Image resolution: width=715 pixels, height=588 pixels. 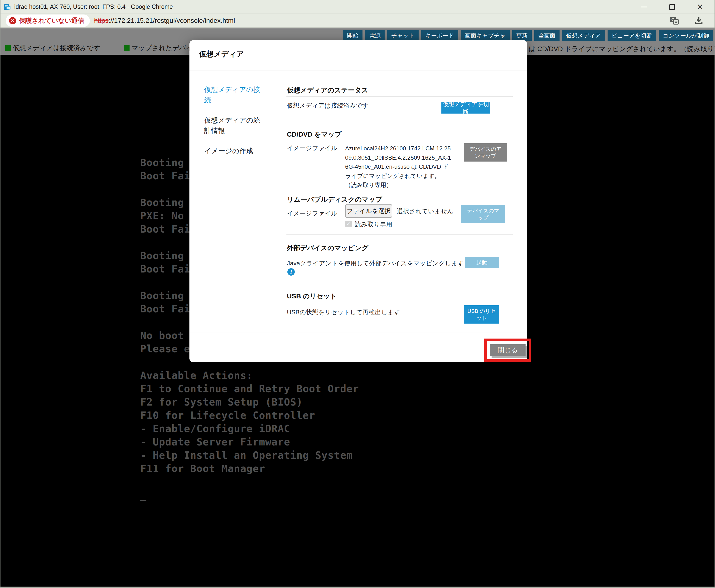 What do you see at coordinates (234, 125) in the screenshot?
I see `sidebar-item-virtual-media-statistics: 仮想メディアの統計情報` at bounding box center [234, 125].